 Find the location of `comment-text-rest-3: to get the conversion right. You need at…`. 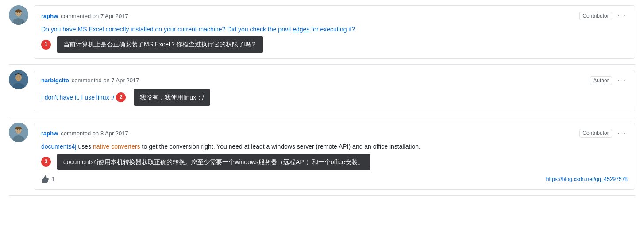

comment-text-rest-3: to get the conversion right. You need at… is located at coordinates (282, 146).